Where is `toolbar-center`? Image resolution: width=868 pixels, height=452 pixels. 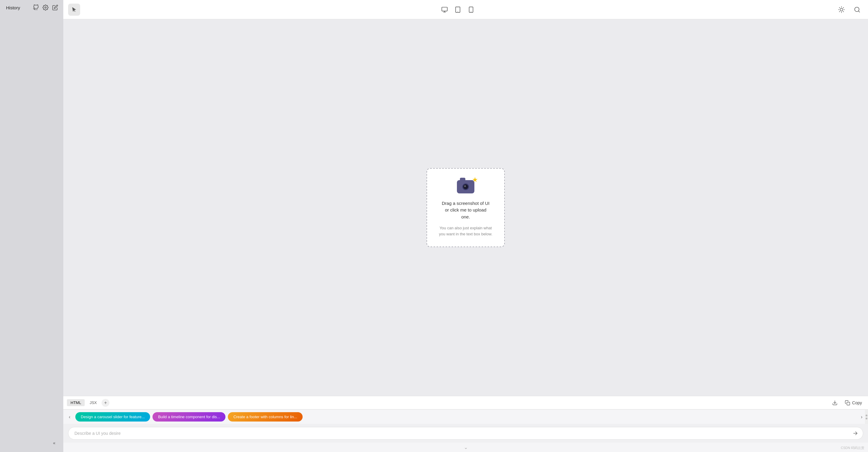 toolbar-center is located at coordinates (458, 10).